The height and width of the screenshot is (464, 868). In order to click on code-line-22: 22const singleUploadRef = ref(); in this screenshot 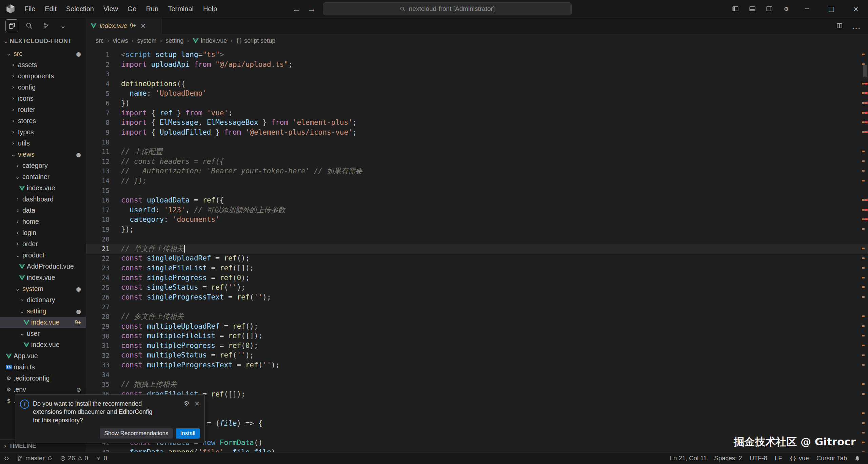, I will do `click(477, 258)`.